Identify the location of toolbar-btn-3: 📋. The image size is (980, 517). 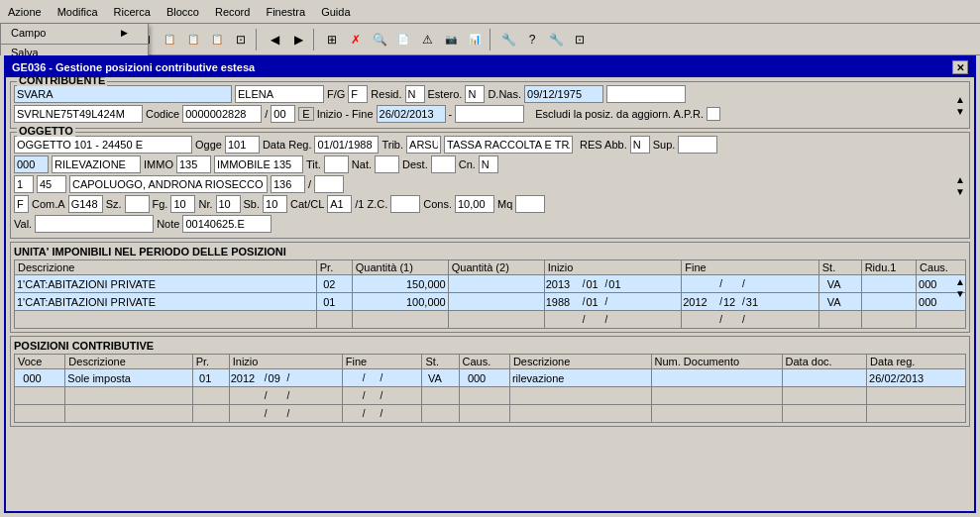
(193, 40).